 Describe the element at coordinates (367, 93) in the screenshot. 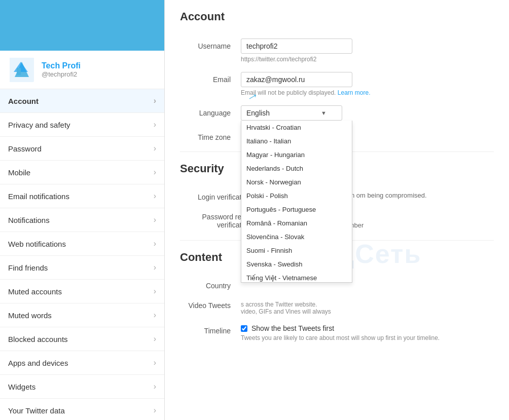

I see `email-hint: Email will not be publicly displayed. Le…` at that location.